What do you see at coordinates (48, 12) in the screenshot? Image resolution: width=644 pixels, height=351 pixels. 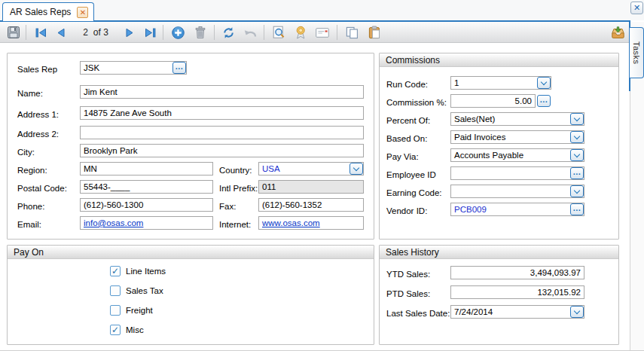 I see `tab-ar-sales-reps: AR Sales Reps ✕` at bounding box center [48, 12].